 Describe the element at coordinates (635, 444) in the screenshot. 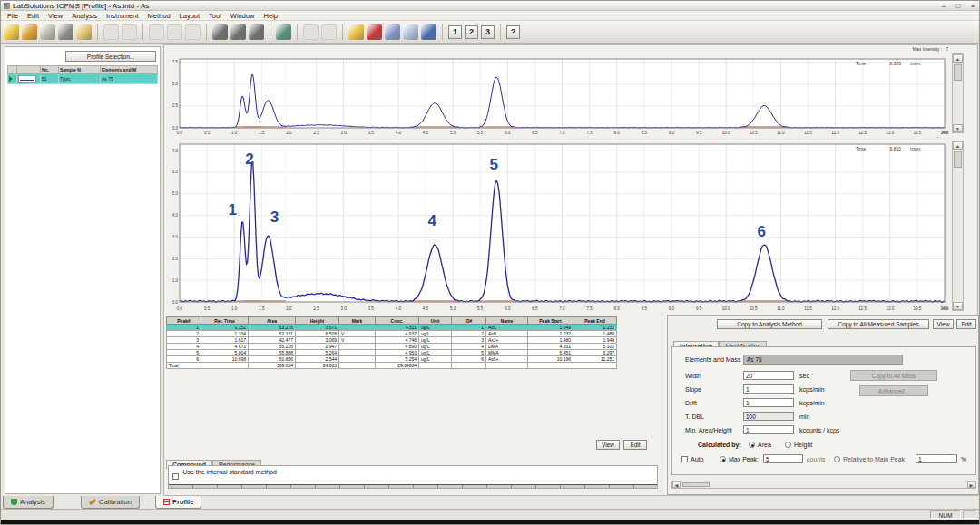

I see `compound-edit-button: Edit` at that location.